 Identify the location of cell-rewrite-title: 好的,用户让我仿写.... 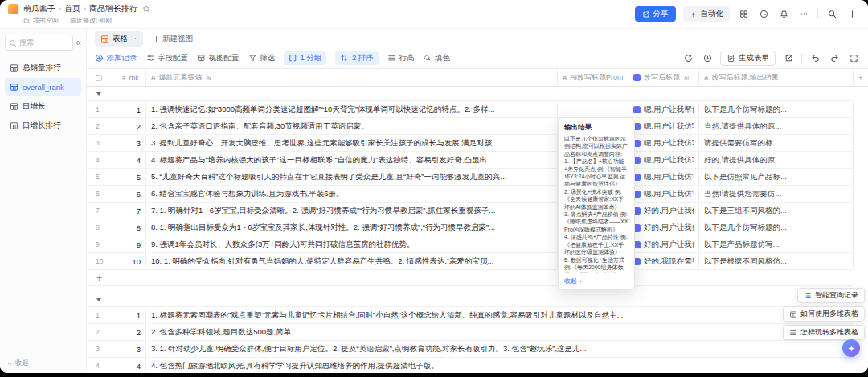
(664, 244).